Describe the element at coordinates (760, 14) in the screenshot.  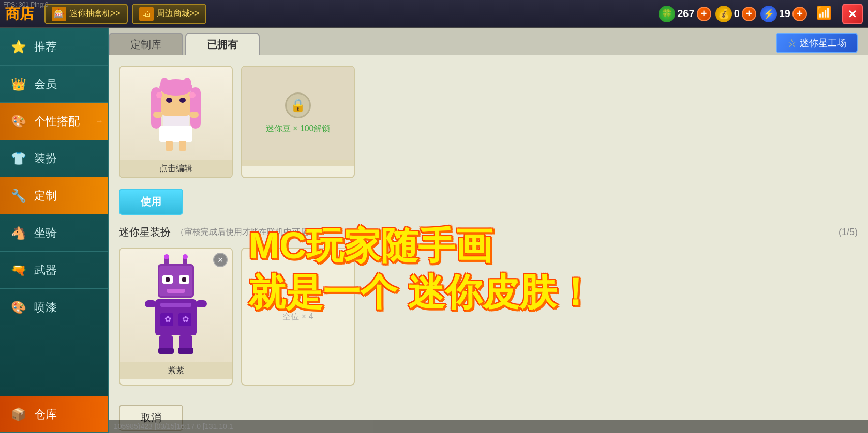
I see `currency-group: 🍀 267 + 💰 0 + ⚡ 19 + 📶 ×` at that location.